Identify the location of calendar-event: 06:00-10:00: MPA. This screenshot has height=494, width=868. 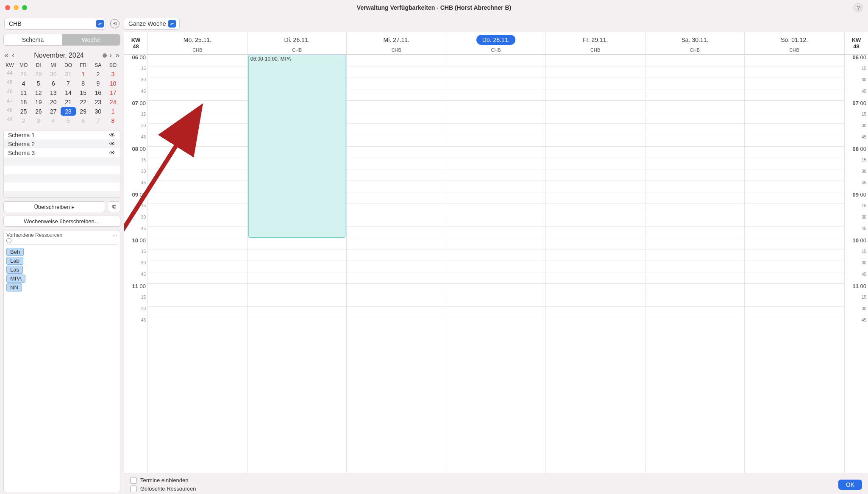
(297, 146).